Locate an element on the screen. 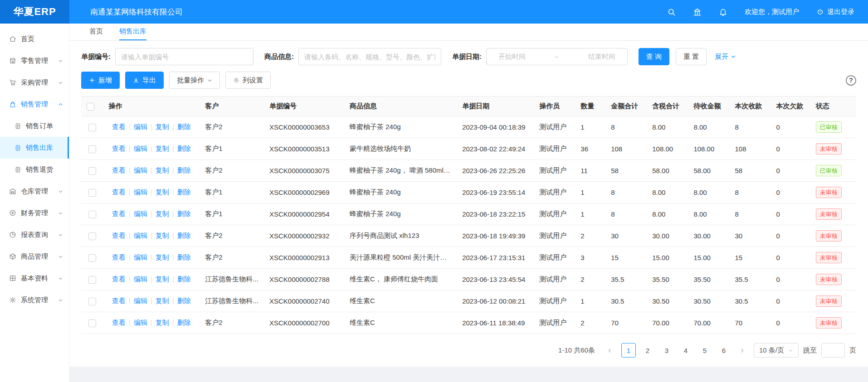 The width and height of the screenshot is (868, 382). select-all-checkbox is located at coordinates (91, 107).